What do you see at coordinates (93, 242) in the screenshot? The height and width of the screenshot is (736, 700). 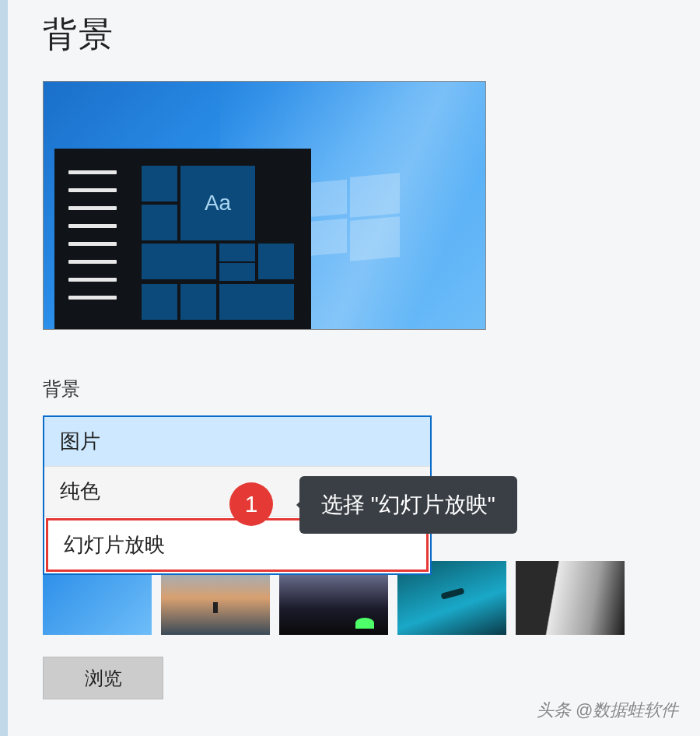 I see `preview-menu-list` at bounding box center [93, 242].